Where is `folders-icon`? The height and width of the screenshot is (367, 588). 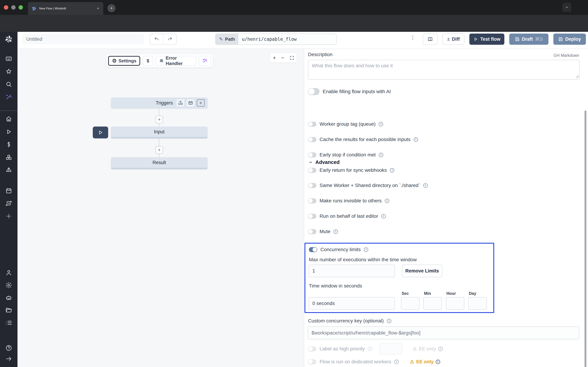
folders-icon is located at coordinates (9, 310).